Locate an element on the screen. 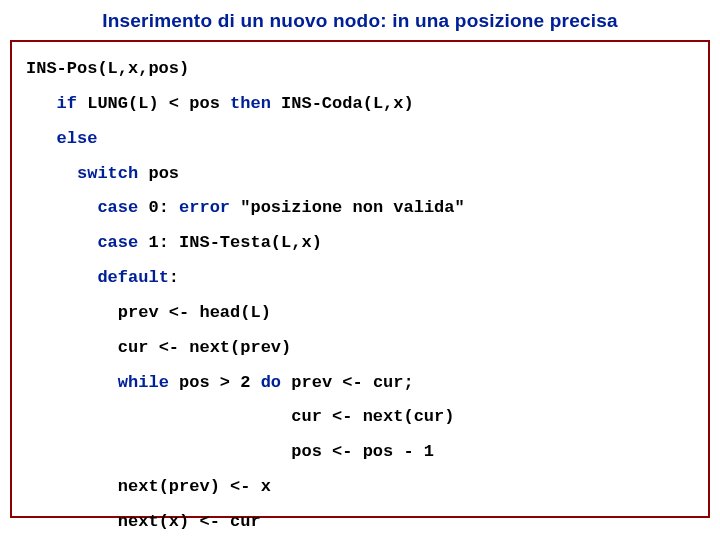  code-text: next(x) <- cur is located at coordinates (190, 522).